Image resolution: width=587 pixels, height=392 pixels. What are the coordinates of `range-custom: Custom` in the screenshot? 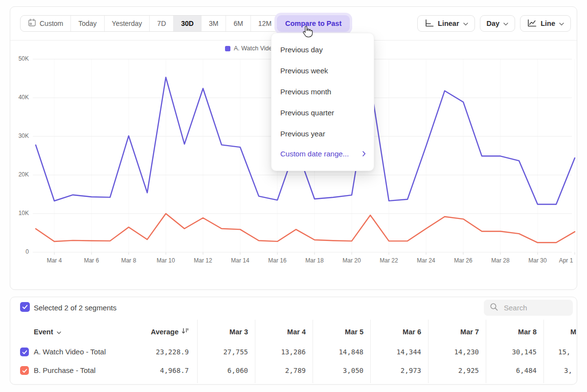 It's located at (45, 23).